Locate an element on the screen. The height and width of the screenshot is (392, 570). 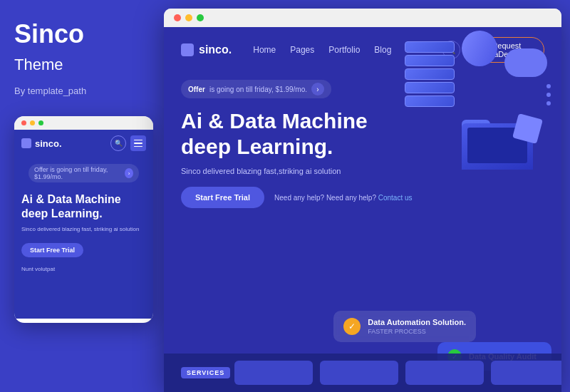
need-help-text: Need any help? Need any help? Contact us is located at coordinates (343, 198).